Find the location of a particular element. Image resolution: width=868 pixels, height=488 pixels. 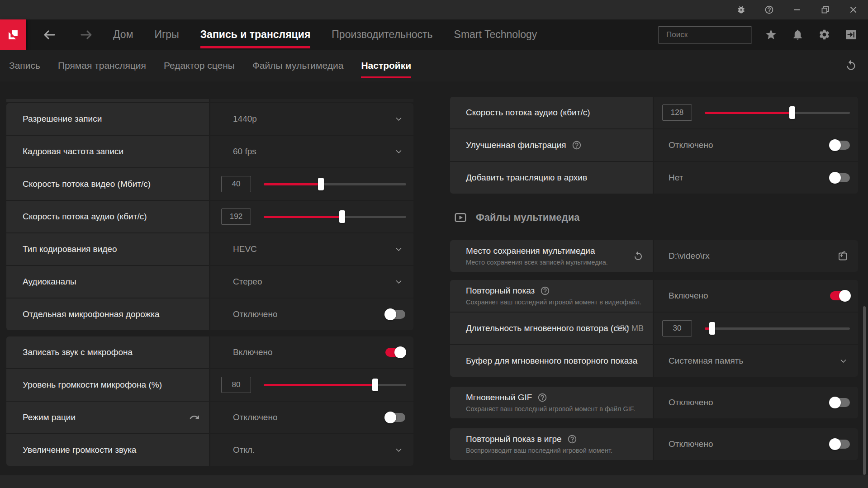

sub-tab-4: Файлы мультимедиа is located at coordinates (298, 66).